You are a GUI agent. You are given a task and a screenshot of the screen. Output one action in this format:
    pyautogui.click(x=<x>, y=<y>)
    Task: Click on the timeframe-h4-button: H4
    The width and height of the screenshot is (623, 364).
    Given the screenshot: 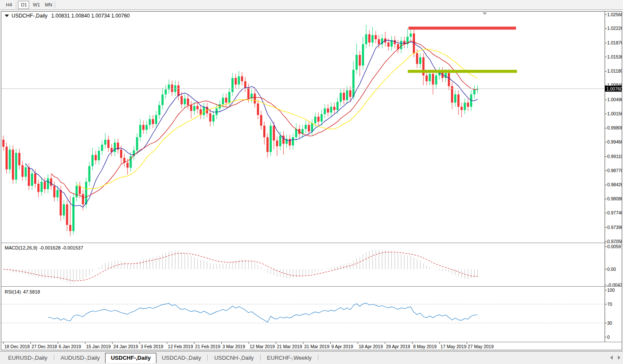 What is the action you would take?
    pyautogui.click(x=9, y=5)
    